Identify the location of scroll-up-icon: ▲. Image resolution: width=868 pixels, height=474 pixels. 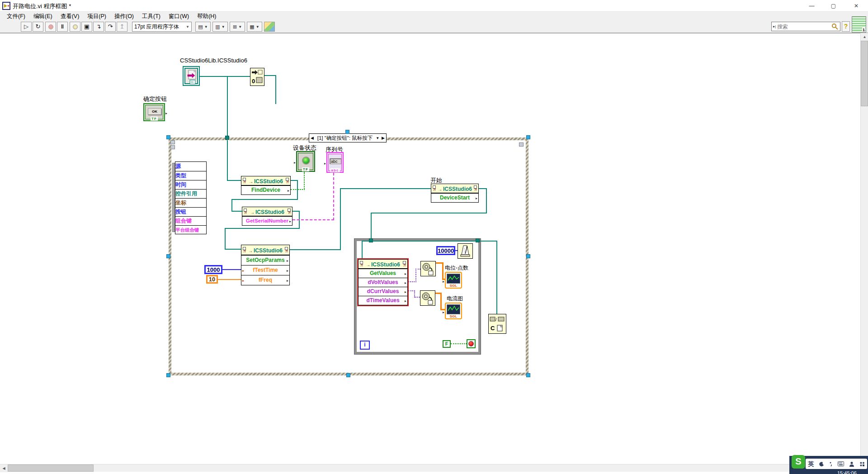
(864, 37).